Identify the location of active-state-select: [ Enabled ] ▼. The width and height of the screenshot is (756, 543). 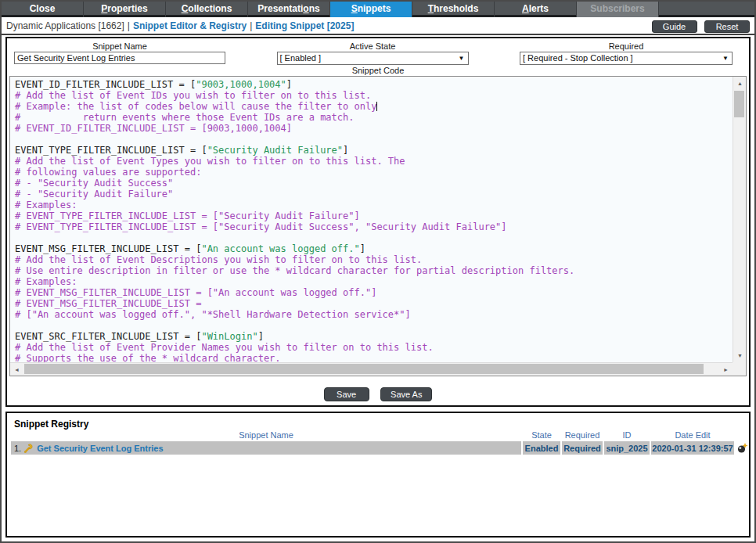
(373, 58).